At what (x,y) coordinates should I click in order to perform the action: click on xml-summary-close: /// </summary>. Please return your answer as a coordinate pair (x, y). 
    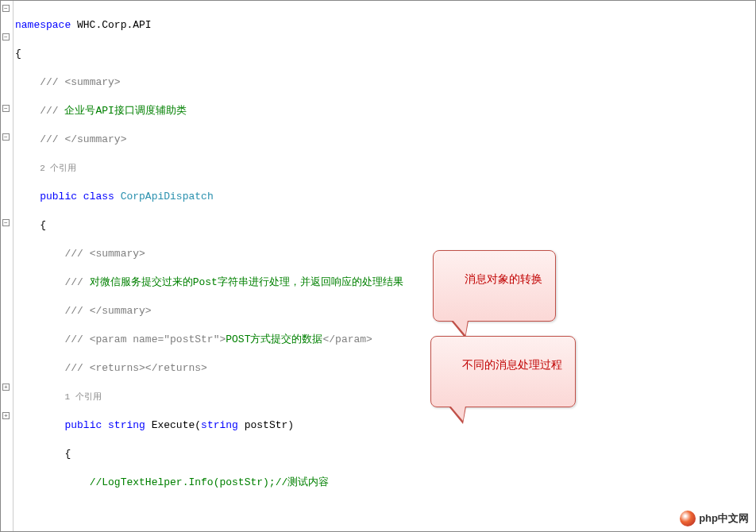
    Looking at the image, I should click on (83, 140).